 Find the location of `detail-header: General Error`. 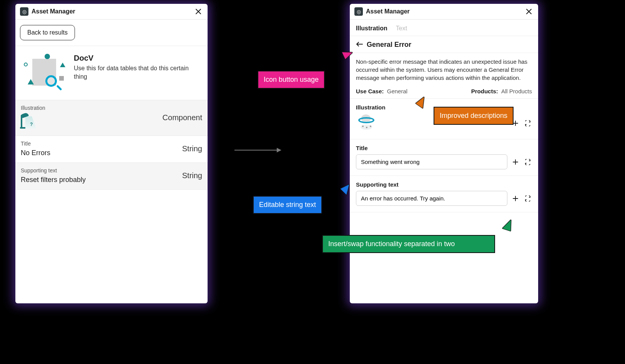

detail-header: General Error is located at coordinates (444, 45).